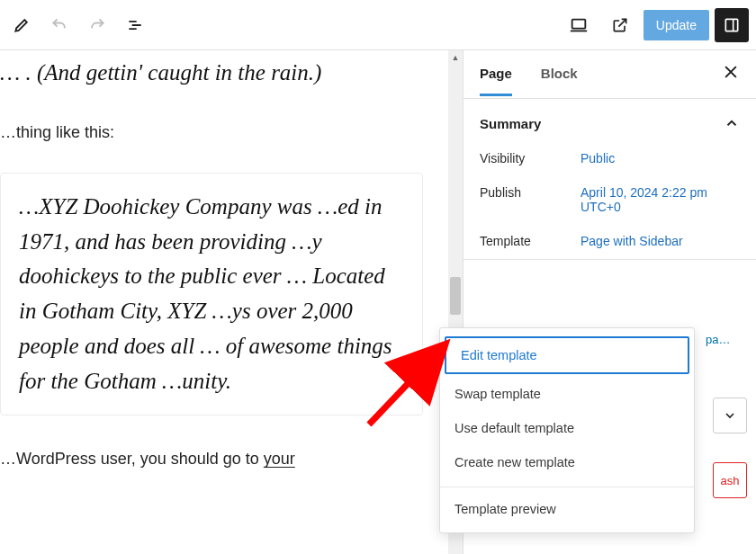 The image size is (756, 554). Describe the element at coordinates (730, 480) in the screenshot. I see `move-to-trash-button: ash` at that location.